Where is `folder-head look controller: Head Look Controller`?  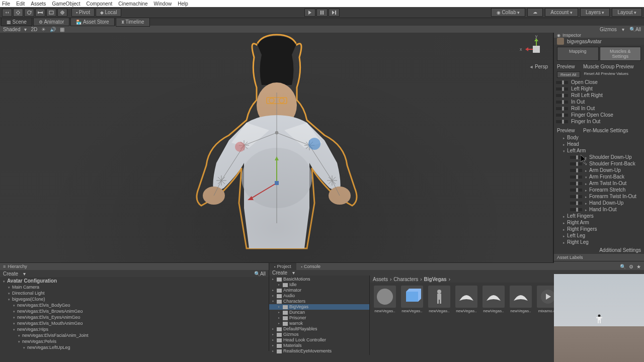
folder-head look controller: Head Look Controller is located at coordinates (319, 340).